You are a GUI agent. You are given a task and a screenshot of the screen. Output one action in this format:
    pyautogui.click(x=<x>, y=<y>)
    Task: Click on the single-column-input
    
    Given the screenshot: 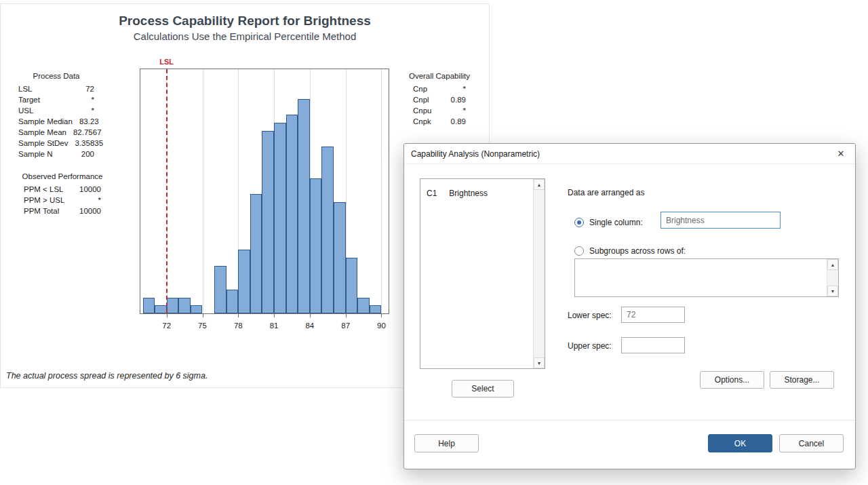 What is the action you would take?
    pyautogui.click(x=720, y=220)
    